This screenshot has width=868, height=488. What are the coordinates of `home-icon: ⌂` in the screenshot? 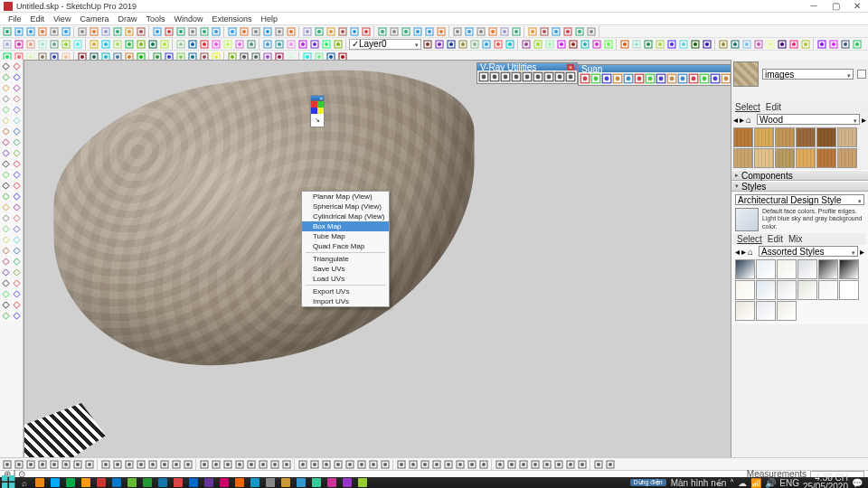 It's located at (752, 251).